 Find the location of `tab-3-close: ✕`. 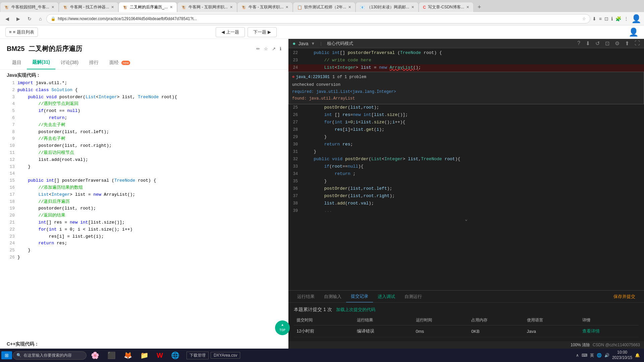

tab-3-close: ✕ is located at coordinates (171, 7).